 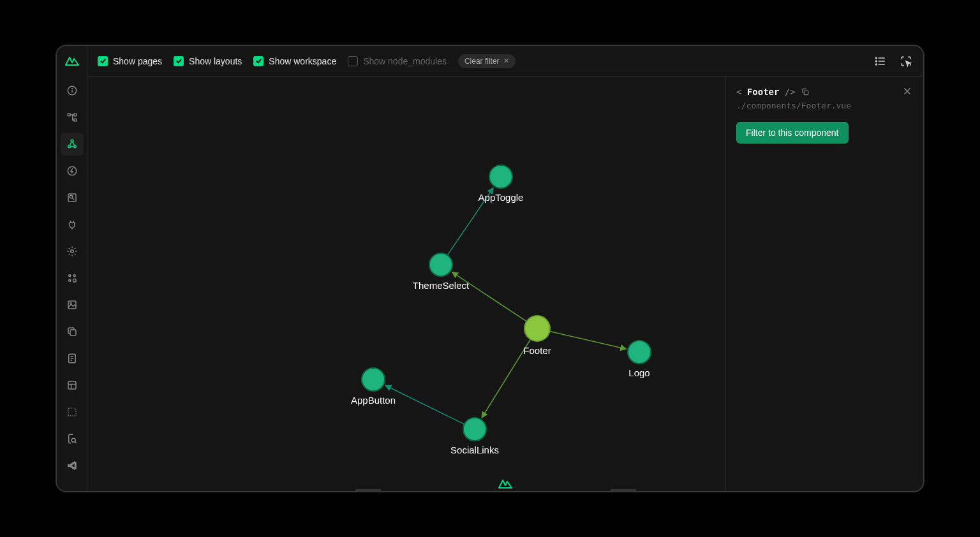 What do you see at coordinates (72, 61) in the screenshot?
I see `nuxt-logo` at bounding box center [72, 61].